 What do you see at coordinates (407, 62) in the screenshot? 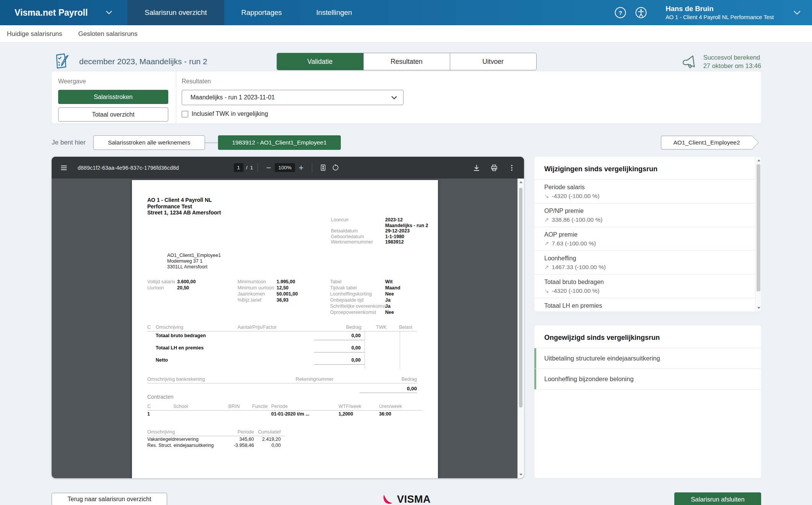
I see `tab-label: Resultaten` at bounding box center [407, 62].